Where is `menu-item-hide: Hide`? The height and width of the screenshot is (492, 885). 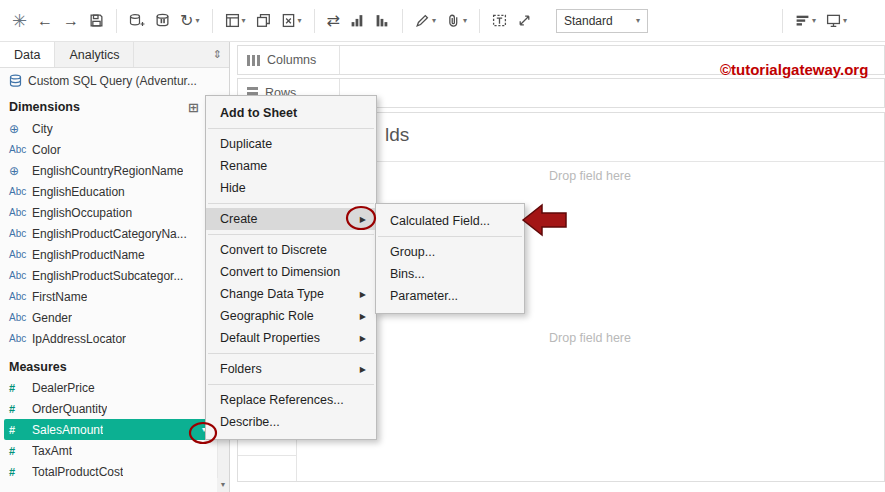
menu-item-hide: Hide is located at coordinates (291, 188).